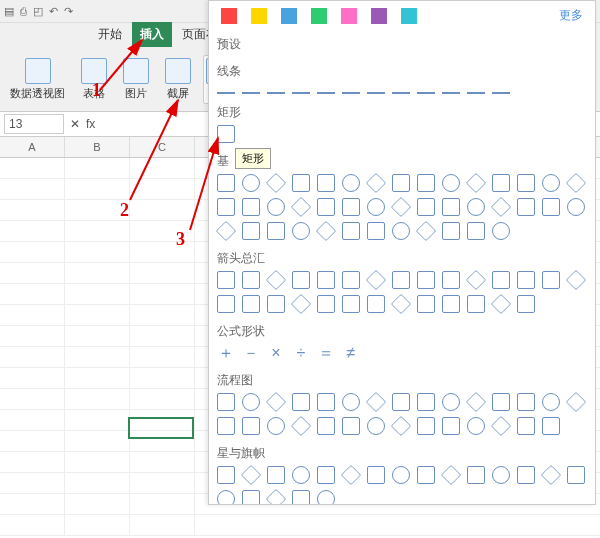 This screenshot has height=538, width=600. Describe the element at coordinates (68, 12) in the screenshot. I see `redo-icon: ↷` at that location.